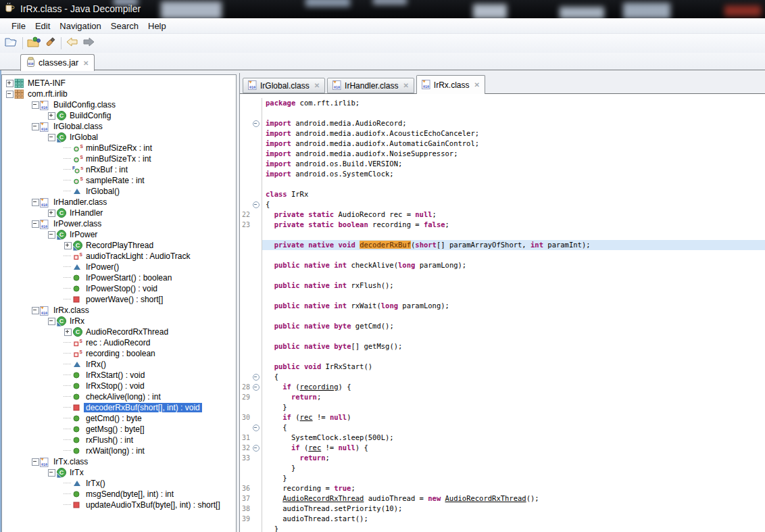 The image size is (765, 532). What do you see at coordinates (119, 494) in the screenshot?
I see `tree-item: msgSend(byte[], int) : int` at bounding box center [119, 494].